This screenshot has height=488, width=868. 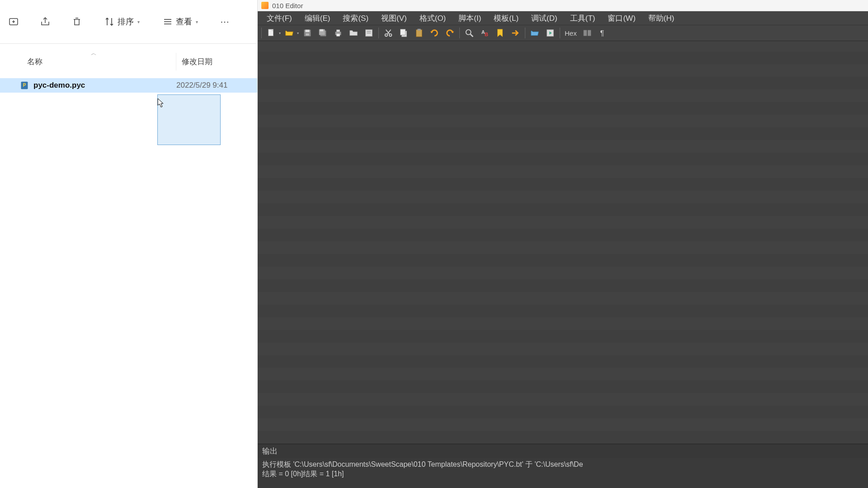 I want to click on cut-icon, so click(x=388, y=33).